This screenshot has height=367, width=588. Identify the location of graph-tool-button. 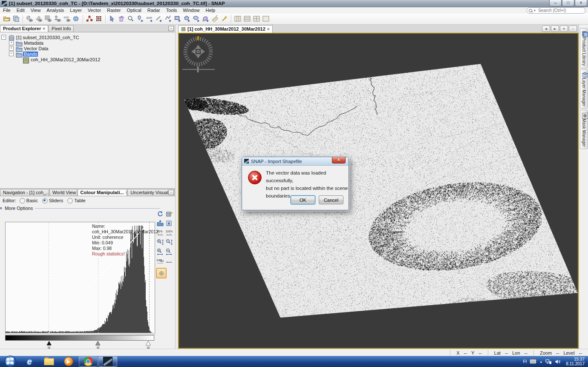
(89, 19).